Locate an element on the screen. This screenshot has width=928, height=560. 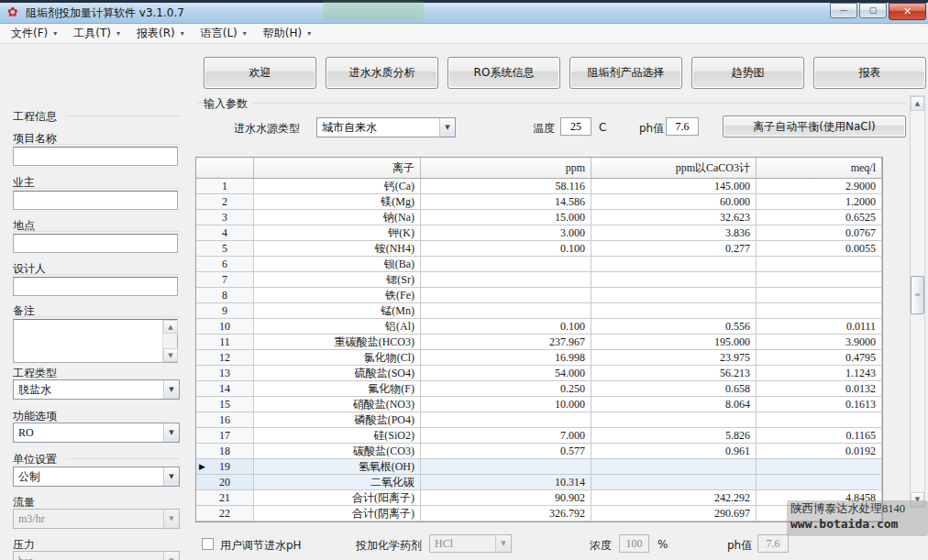
owner-input is located at coordinates (95, 200).